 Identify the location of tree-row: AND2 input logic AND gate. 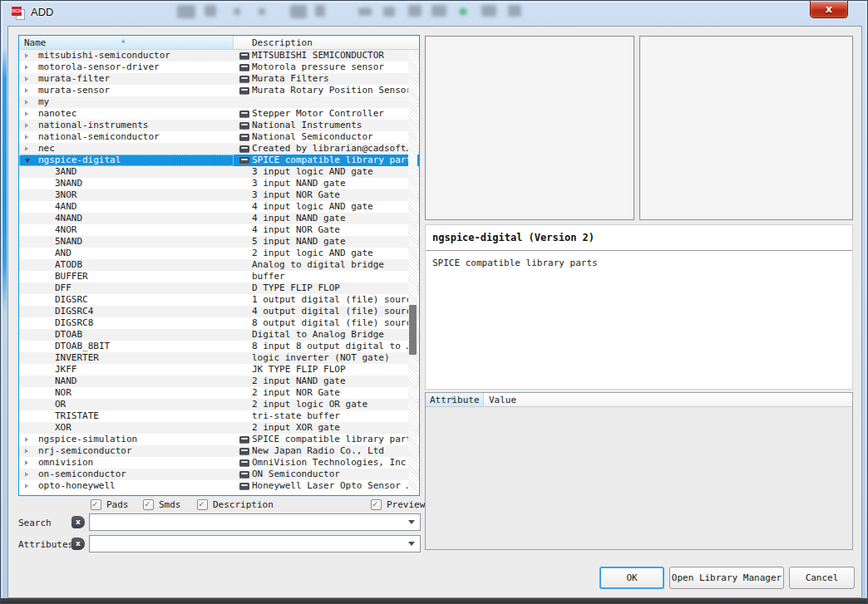
(219, 253).